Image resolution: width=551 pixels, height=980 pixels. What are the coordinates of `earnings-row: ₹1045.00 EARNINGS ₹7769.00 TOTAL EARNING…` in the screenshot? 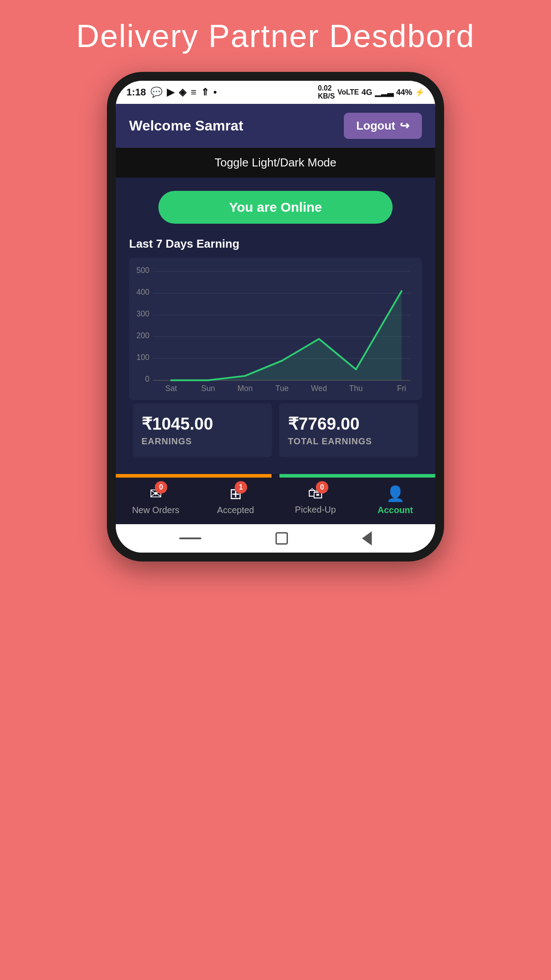 It's located at (276, 431).